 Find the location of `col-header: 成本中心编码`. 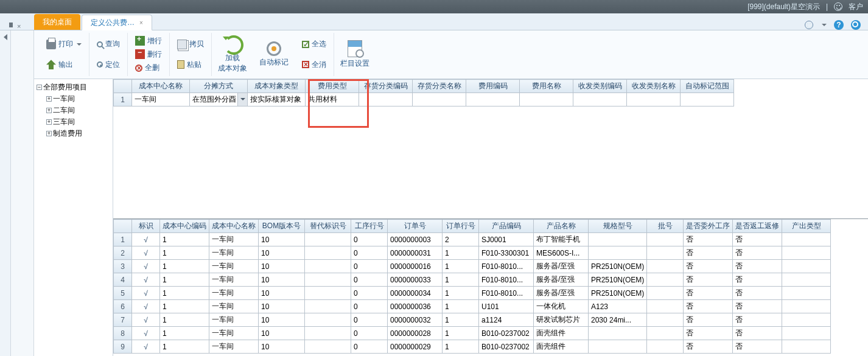

col-header: 成本中心编码 is located at coordinates (185, 226).